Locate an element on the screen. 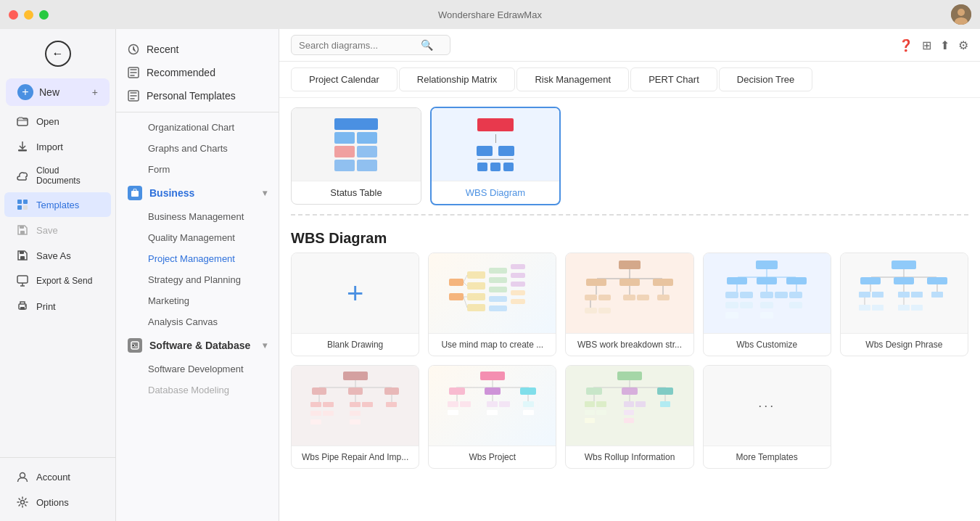 This screenshot has width=980, height=521. share-icon: ⬆ is located at coordinates (944, 45).